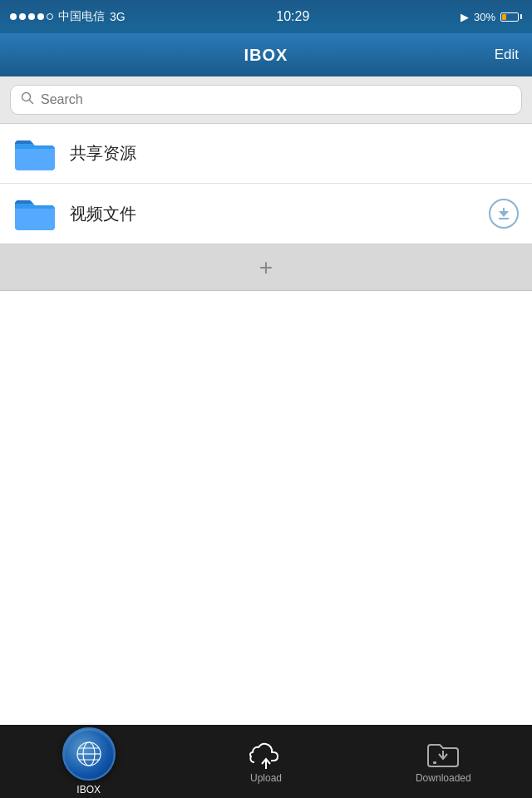 The image size is (532, 798). What do you see at coordinates (485, 17) in the screenshot?
I see `battery-pct: 30%` at bounding box center [485, 17].